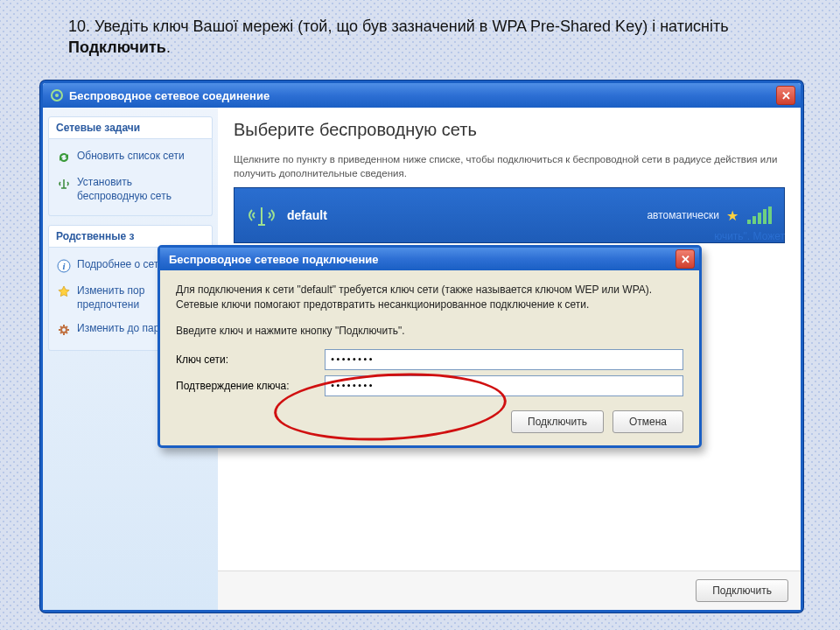 This screenshot has height=630, width=840. I want to click on sidebar-item-refresh: Обновить список сети, so click(130, 158).